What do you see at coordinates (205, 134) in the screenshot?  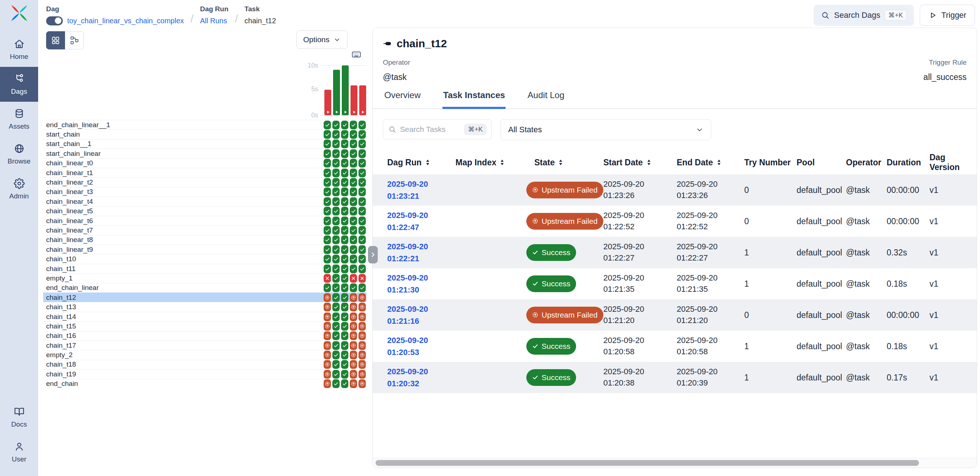 I see `task-row: start_chain` at bounding box center [205, 134].